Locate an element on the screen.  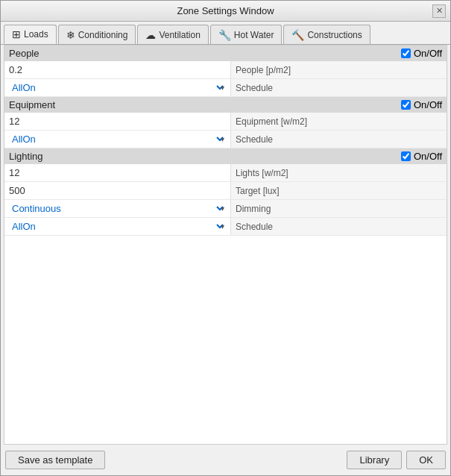
lighting-target-input is located at coordinates (118, 191).